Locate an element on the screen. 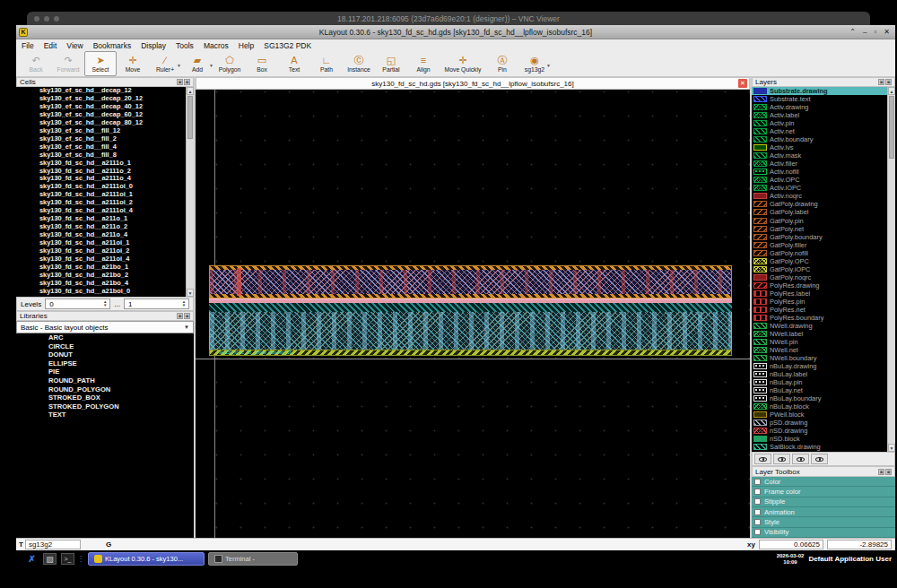 Image resolution: width=897 pixels, height=588 pixels. layer-item: Substrate.text is located at coordinates (823, 99).